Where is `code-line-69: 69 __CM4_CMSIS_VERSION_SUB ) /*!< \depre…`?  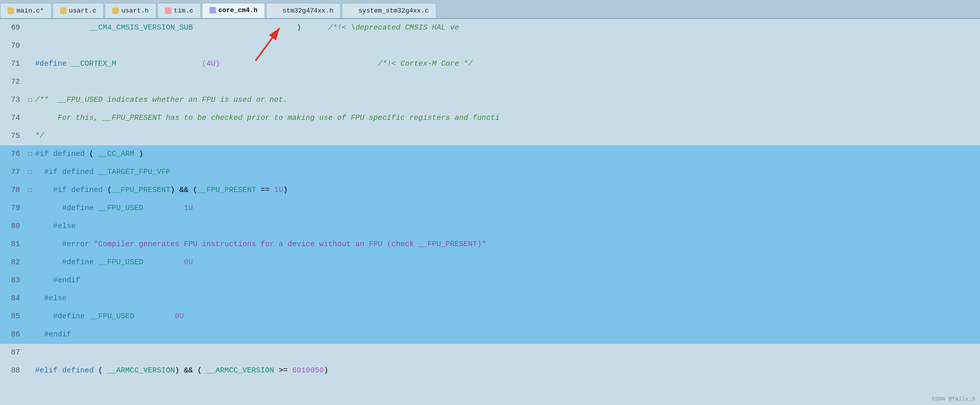 code-line-69: 69 __CM4_CMSIS_VERSION_SUB ) /*!< \depre… is located at coordinates (490, 28).